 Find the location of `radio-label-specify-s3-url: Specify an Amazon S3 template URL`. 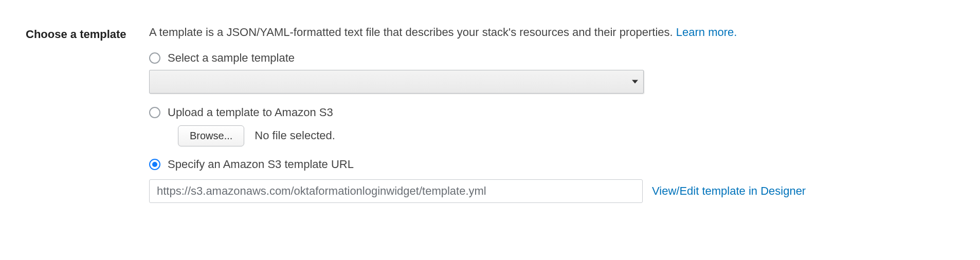

radio-label-specify-s3-url: Specify an Amazon S3 template URL is located at coordinates (261, 164).